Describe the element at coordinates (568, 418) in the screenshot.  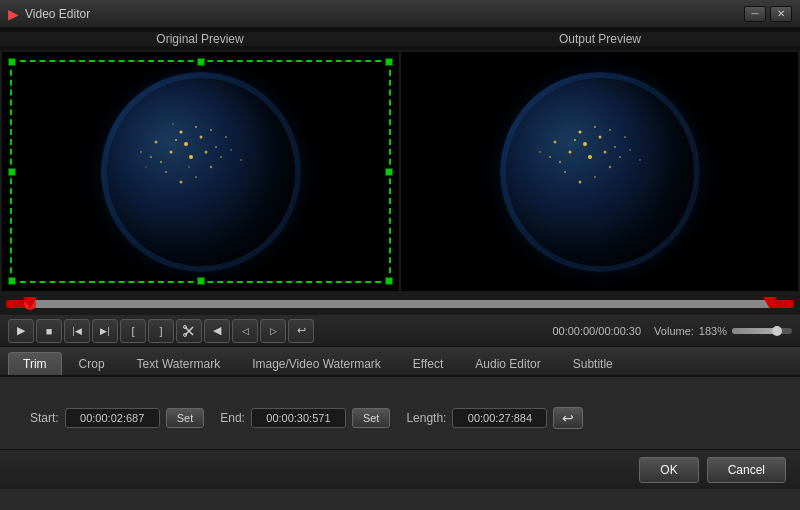
I see `reset-button: ↩` at that location.